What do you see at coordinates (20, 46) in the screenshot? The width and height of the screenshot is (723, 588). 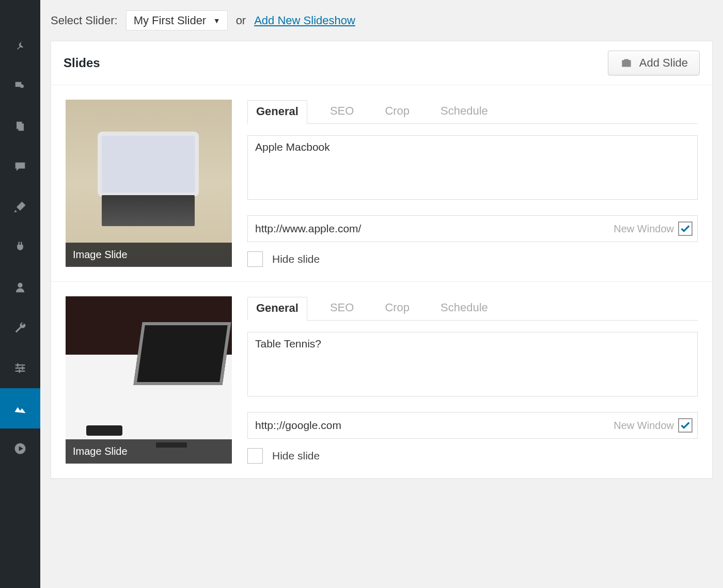 I see `pin-icon` at bounding box center [20, 46].